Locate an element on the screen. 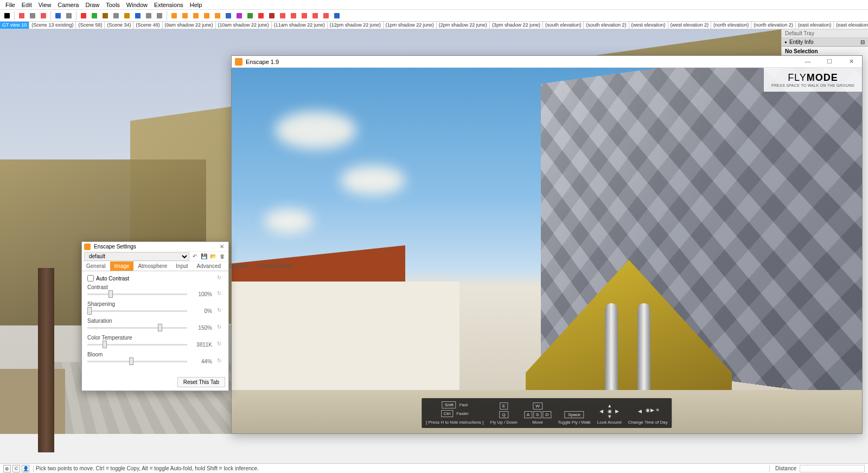 This screenshot has height=473, width=868. contrast-slider is located at coordinates (137, 294).